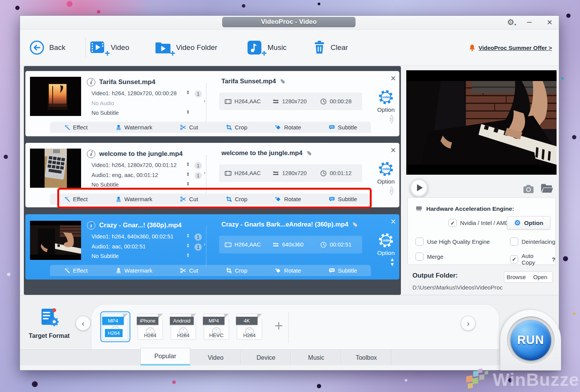 Image resolution: width=580 pixels, height=392 pixels. Describe the element at coordinates (227, 316) in the screenshot. I see `page-fold` at that location.